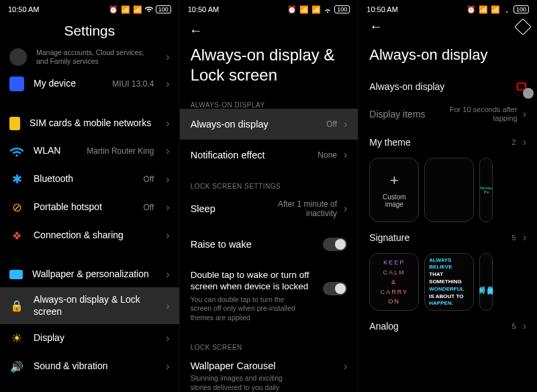 The image size is (537, 392). What do you see at coordinates (94, 306) in the screenshot?
I see `row-label: Always-on display & Lock screen` at bounding box center [94, 306].